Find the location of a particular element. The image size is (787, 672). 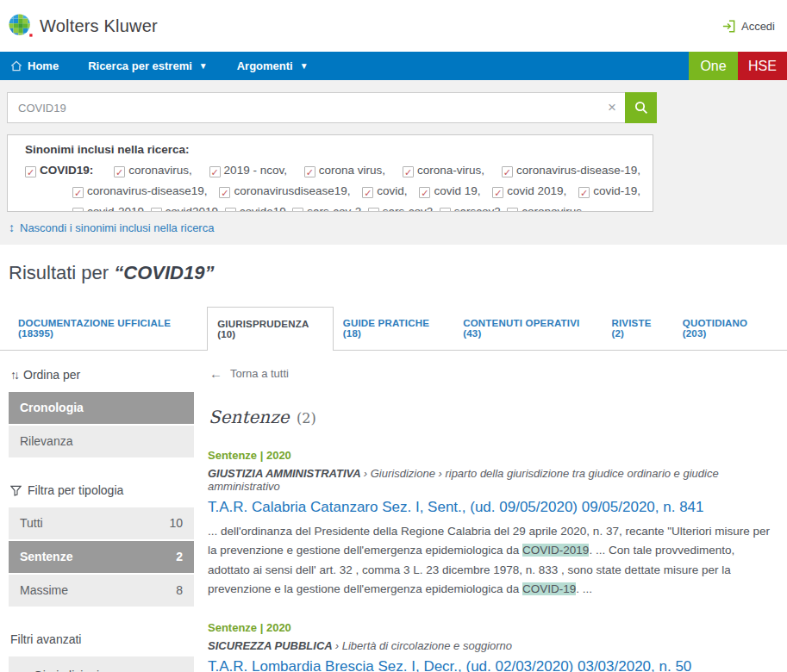

highlighted-term: COVID-19 is located at coordinates (549, 589).